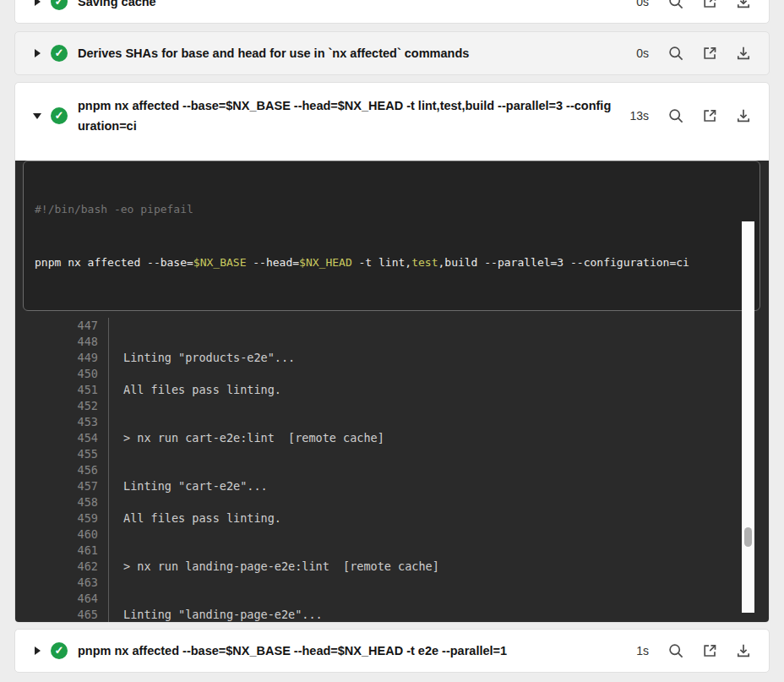 This screenshot has height=682, width=784. What do you see at coordinates (392, 598) in the screenshot?
I see `log-line: 464` at bounding box center [392, 598].